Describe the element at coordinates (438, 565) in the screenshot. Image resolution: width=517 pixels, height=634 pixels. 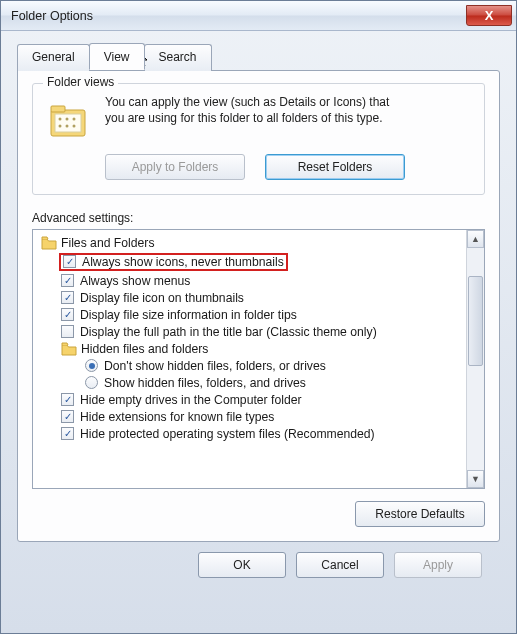
I see `apply-button: Apply` at that location.